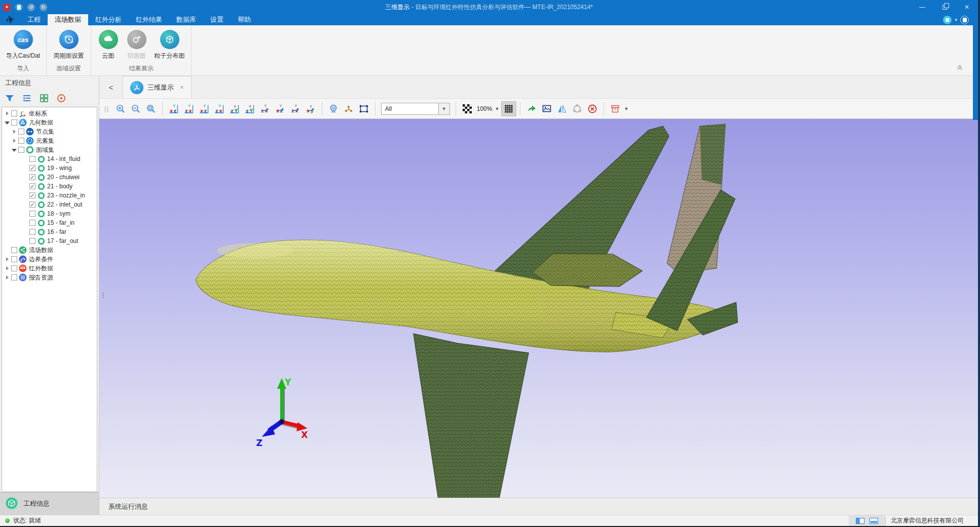 The height and width of the screenshot is (527, 980). What do you see at coordinates (108, 20) in the screenshot?
I see `menu-item-2: 红外分析` at bounding box center [108, 20].